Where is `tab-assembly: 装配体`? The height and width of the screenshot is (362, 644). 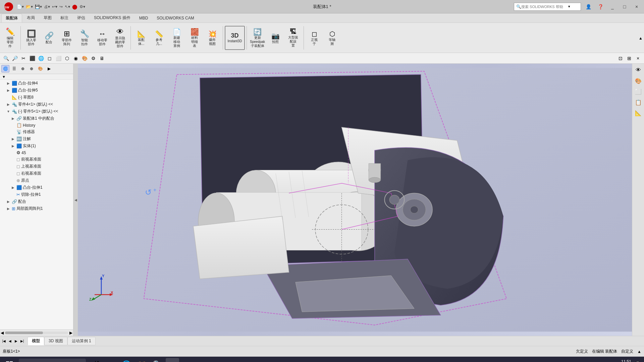 tab-assembly: 装配体 is located at coordinates (12, 18).